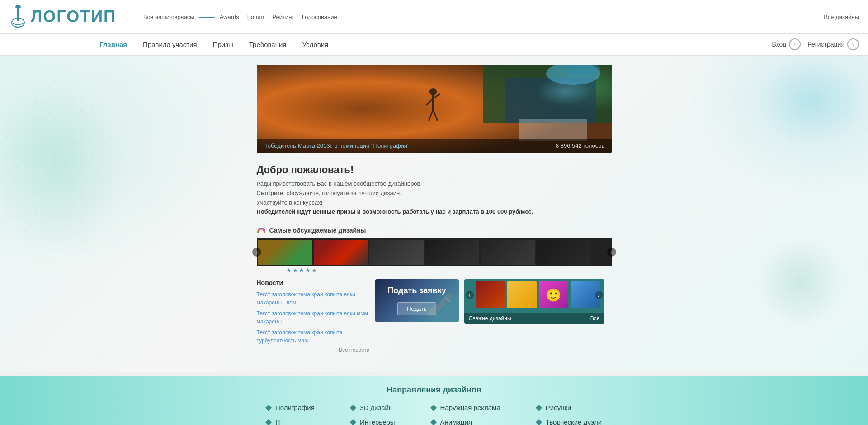 The image size is (868, 425). What do you see at coordinates (434, 390) in the screenshot?
I see `directions-title: Направления дизайнов` at bounding box center [434, 390].